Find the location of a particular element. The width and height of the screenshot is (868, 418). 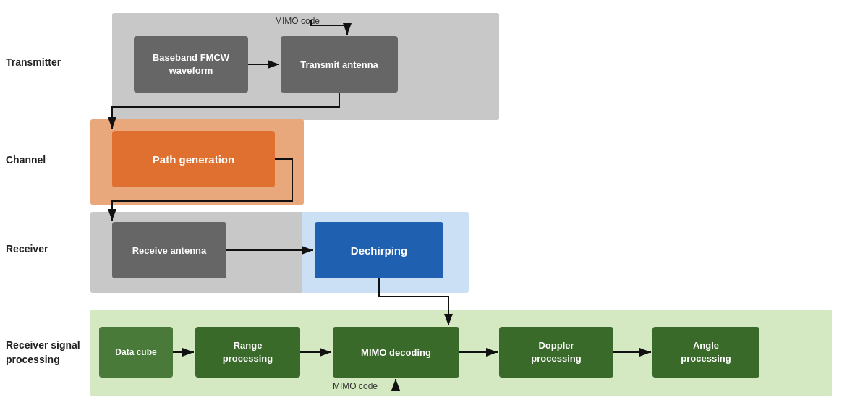

mimo-decoding-block: MIMO decoding is located at coordinates (396, 352).